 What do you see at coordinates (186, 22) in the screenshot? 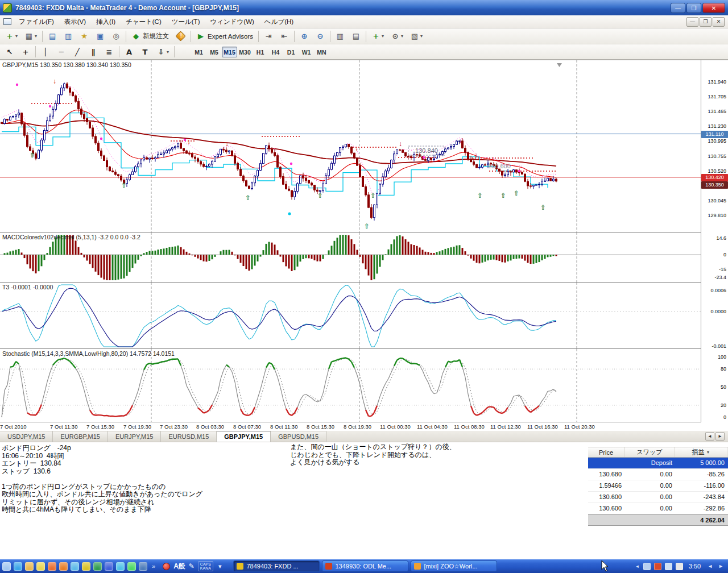
I see `menu-item: ツール(T)` at bounding box center [186, 22].